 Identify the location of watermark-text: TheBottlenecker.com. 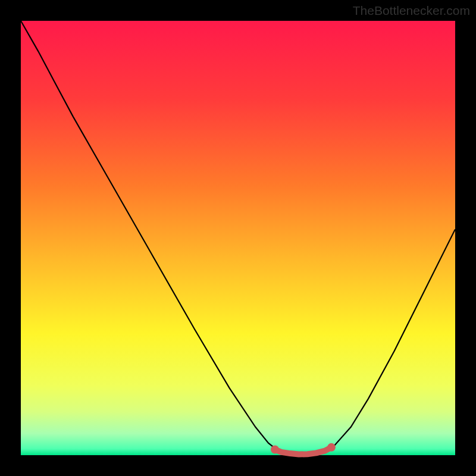
(412, 11).